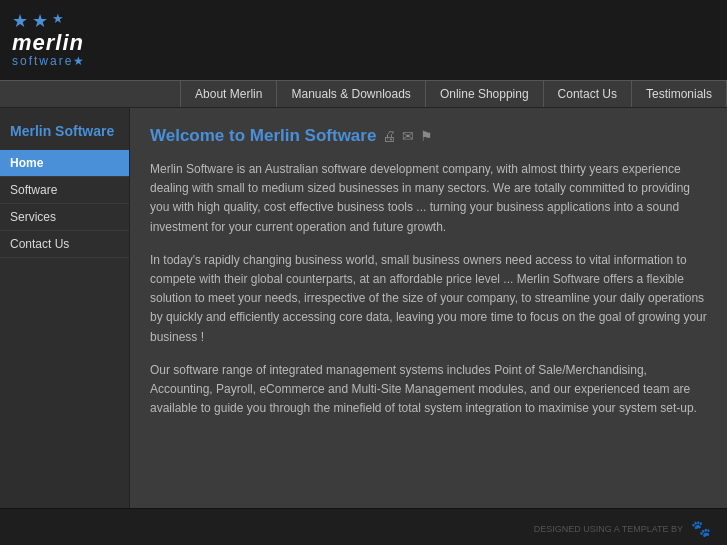 The image size is (727, 545). I want to click on logo-software: software★, so click(49, 61).